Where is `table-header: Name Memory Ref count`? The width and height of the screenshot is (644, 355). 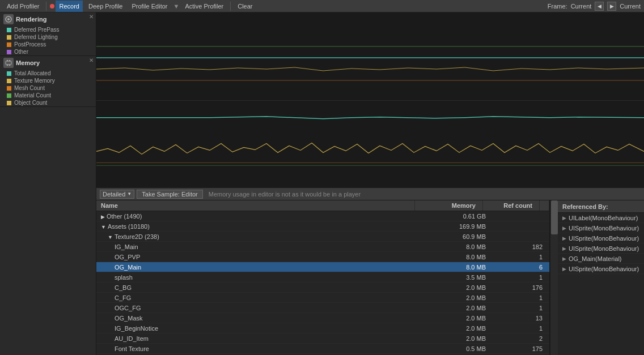 table-header: Name Memory Ref count is located at coordinates (323, 206).